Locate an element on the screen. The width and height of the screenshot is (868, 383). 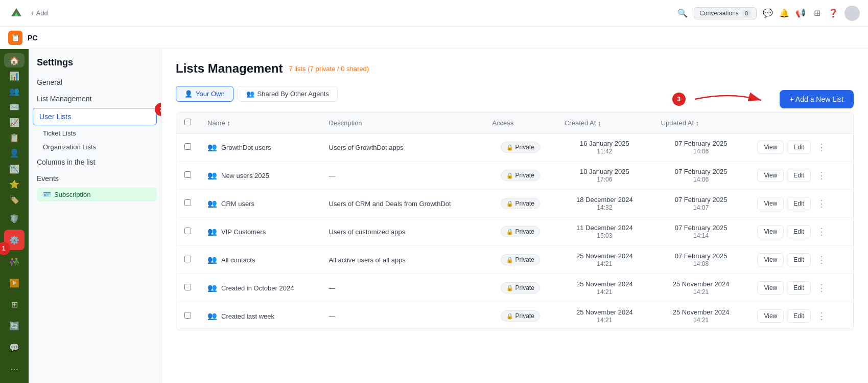
row-description: Users of GrowthDot apps is located at coordinates (403, 147).